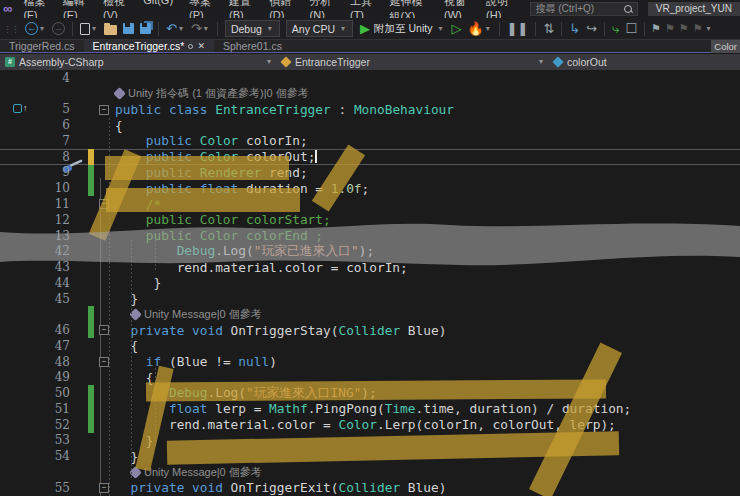  Describe the element at coordinates (252, 28) in the screenshot. I see `solution-config-dropdown: Debug▾` at that location.